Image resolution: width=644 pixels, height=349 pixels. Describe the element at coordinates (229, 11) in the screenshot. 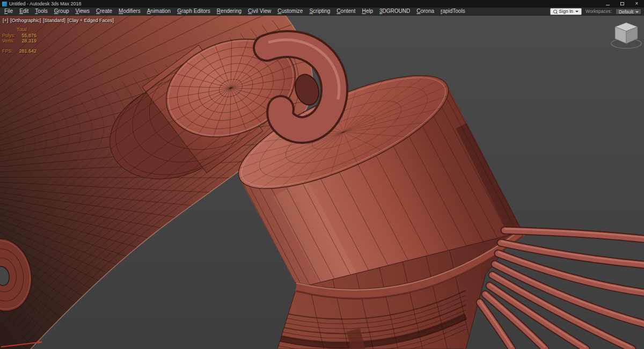

I see `menu-item-rendering: Rendering` at that location.